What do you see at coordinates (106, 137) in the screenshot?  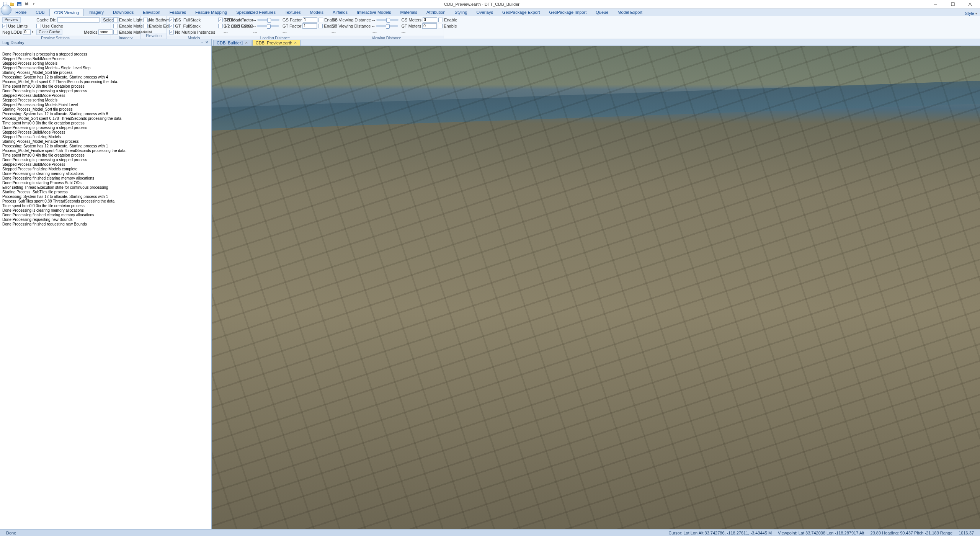 I see `log-line: Stepped Process finalizing Models` at bounding box center [106, 137].